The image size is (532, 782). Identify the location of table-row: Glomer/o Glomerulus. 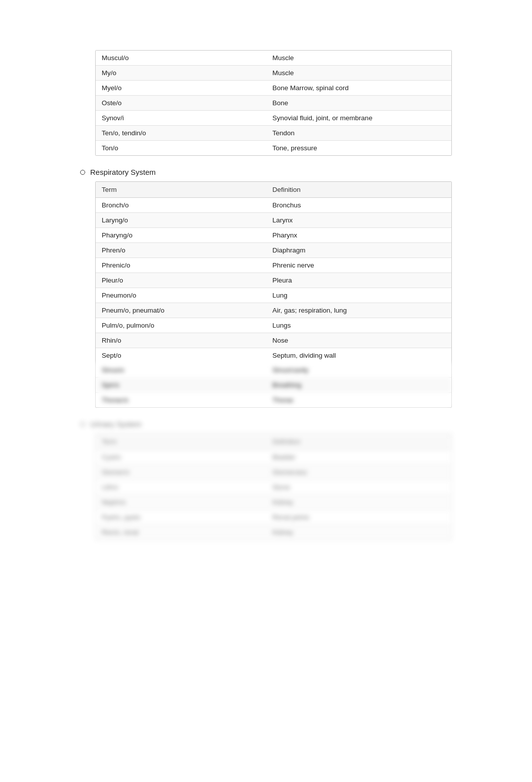
(274, 472).